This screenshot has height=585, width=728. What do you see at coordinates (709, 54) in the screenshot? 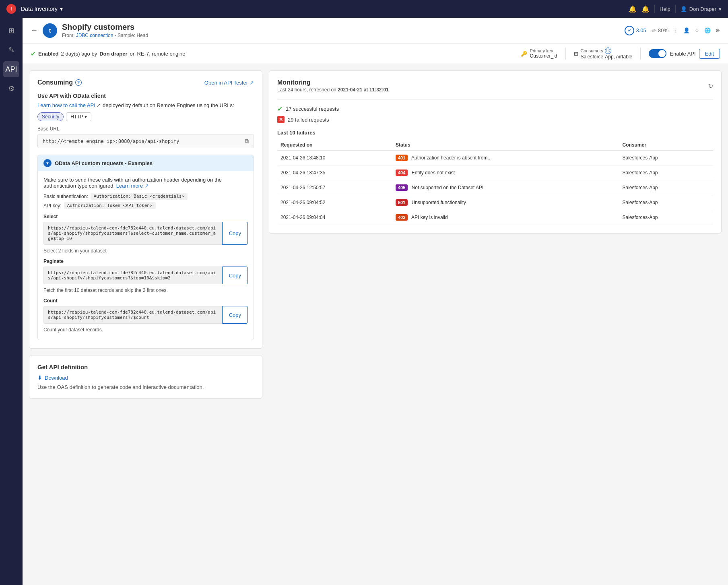
I see `edit-button: Edit` at bounding box center [709, 54].